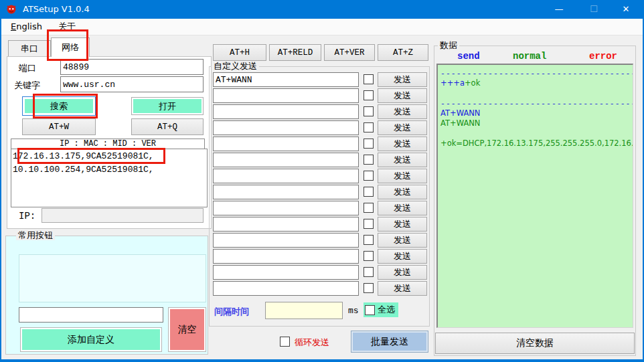  I want to click on device-list-item: 172.16.13.175,9CA52519081C,, so click(109, 157).